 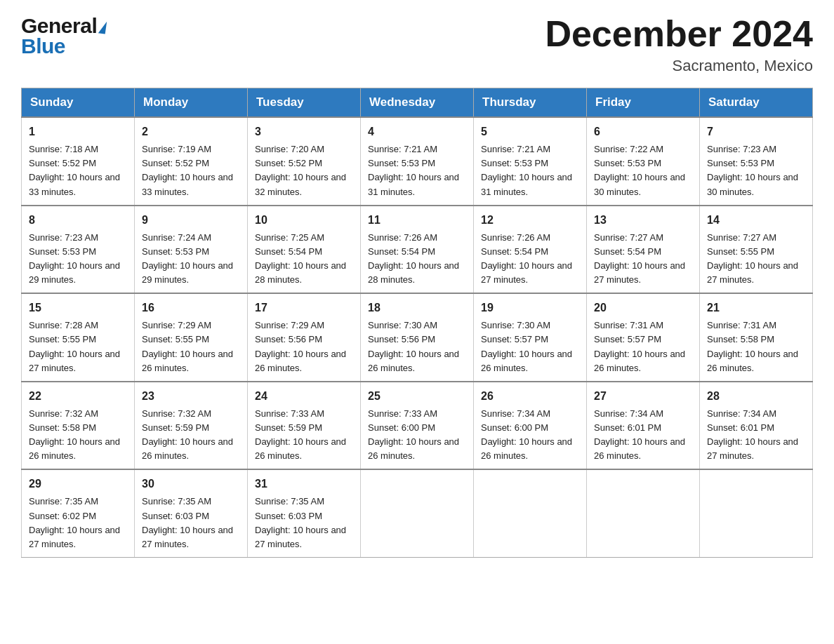 I want to click on header-tuesday: Tuesday, so click(x=305, y=103).